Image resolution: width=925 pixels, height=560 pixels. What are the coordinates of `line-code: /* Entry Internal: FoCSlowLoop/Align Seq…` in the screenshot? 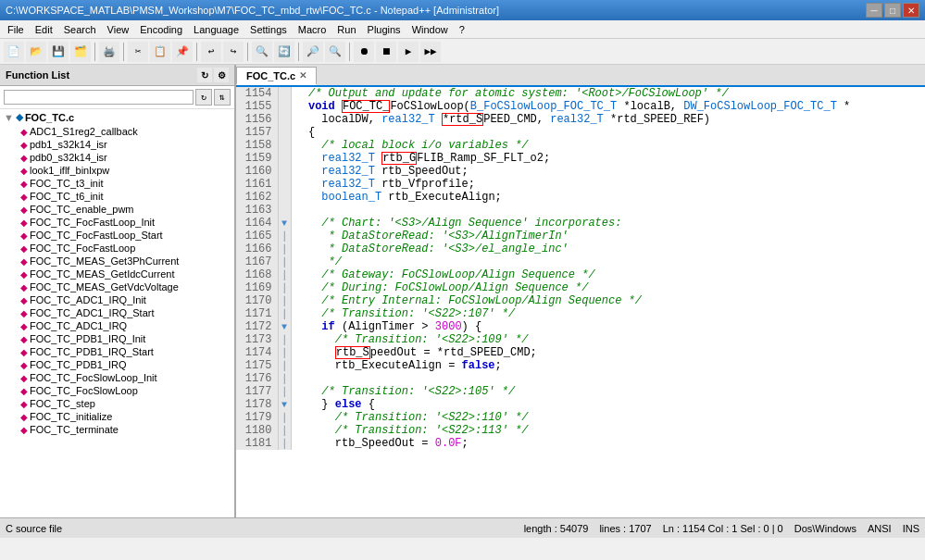 It's located at (607, 301).